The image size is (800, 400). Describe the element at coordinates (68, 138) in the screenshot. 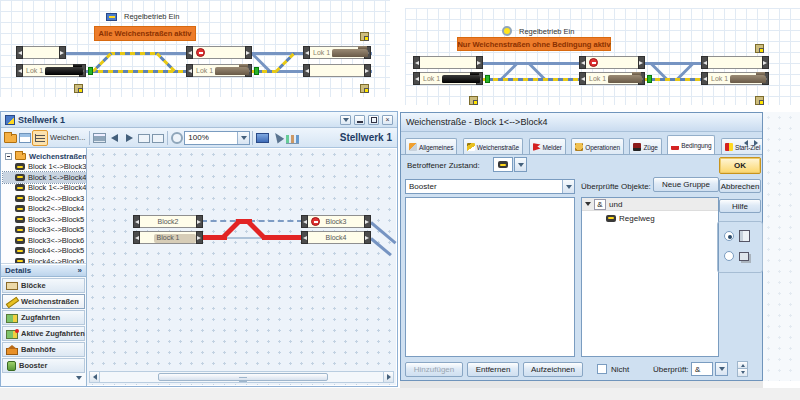

I see `left-pane-tab-label: Weichen...` at that location.